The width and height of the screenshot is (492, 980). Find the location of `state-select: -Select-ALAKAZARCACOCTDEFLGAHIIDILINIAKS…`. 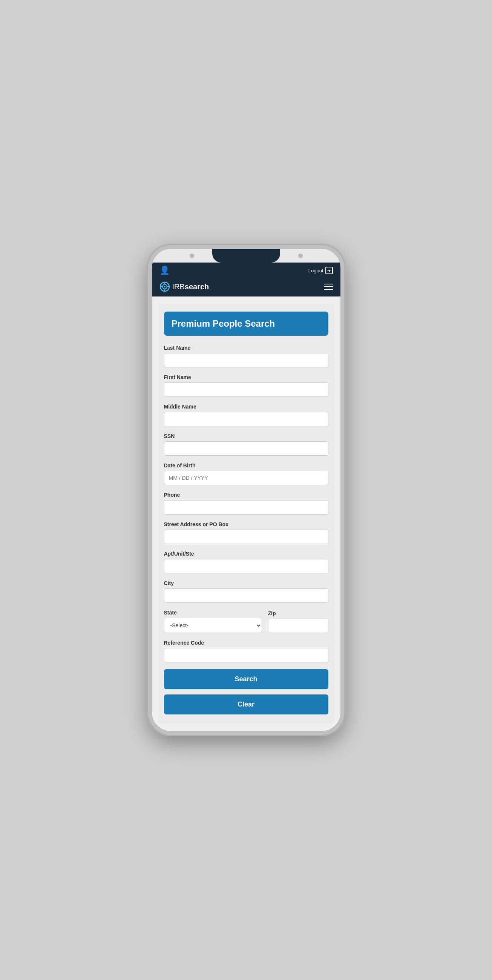

state-select: -Select-ALAKAZARCACOCTDEFLGAHIIDILINIAKS… is located at coordinates (213, 625).